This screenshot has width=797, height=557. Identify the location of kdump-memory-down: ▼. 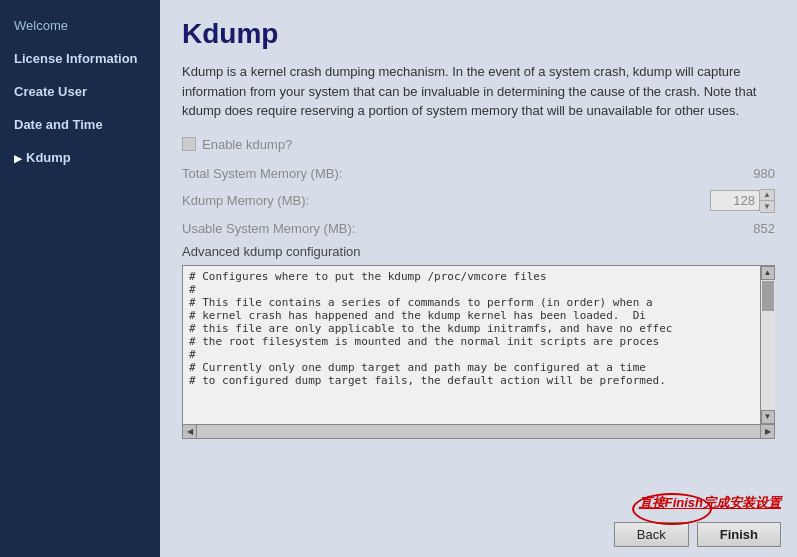
(767, 206).